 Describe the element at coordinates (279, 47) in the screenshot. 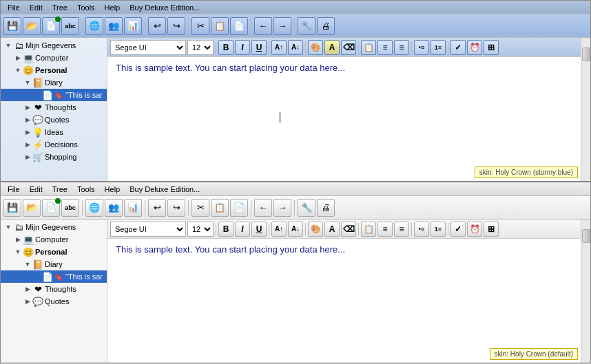

I see `bigger-button-1: A↑` at that location.